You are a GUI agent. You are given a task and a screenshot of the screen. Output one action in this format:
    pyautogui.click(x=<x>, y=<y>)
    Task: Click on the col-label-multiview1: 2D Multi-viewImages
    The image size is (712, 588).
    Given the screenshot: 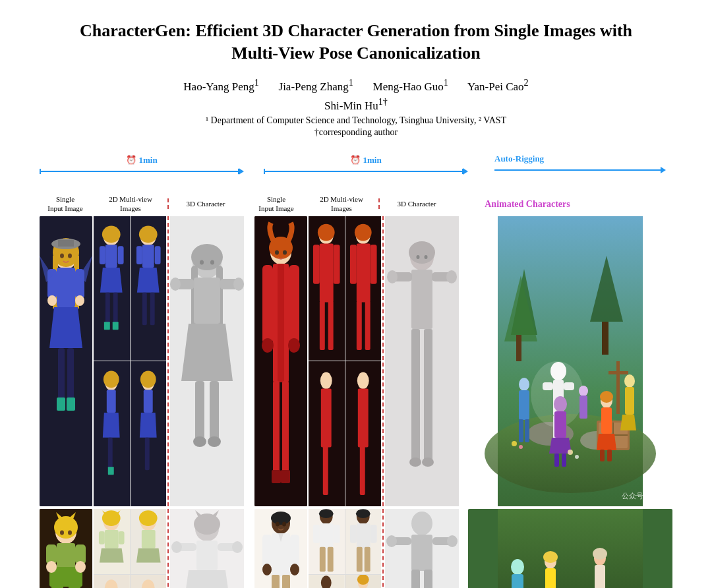 What is the action you would take?
    pyautogui.click(x=131, y=204)
    